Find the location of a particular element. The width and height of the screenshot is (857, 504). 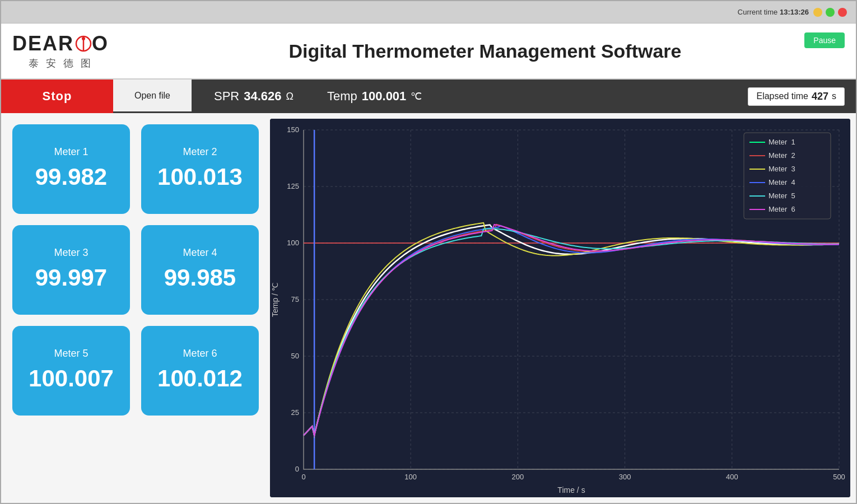

window-controls is located at coordinates (830, 12).